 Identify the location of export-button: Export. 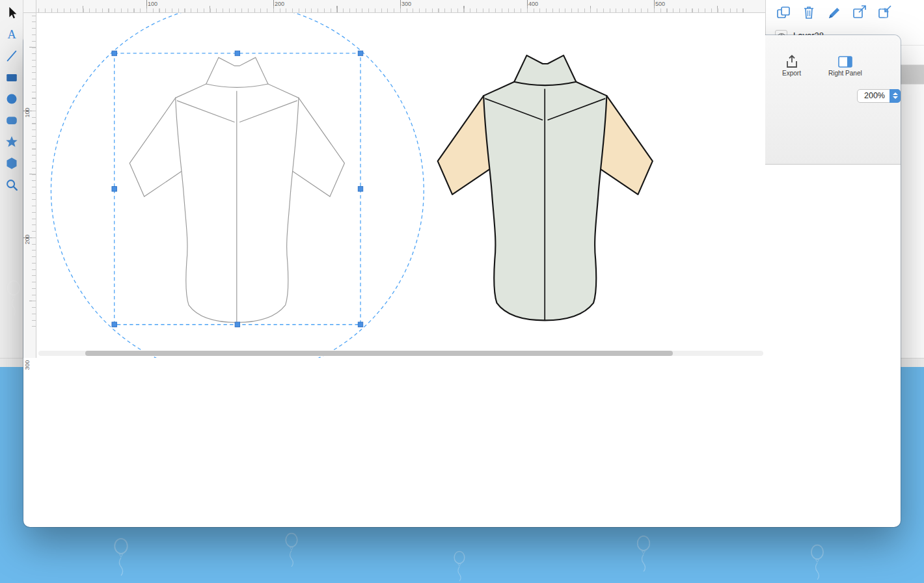
(791, 66).